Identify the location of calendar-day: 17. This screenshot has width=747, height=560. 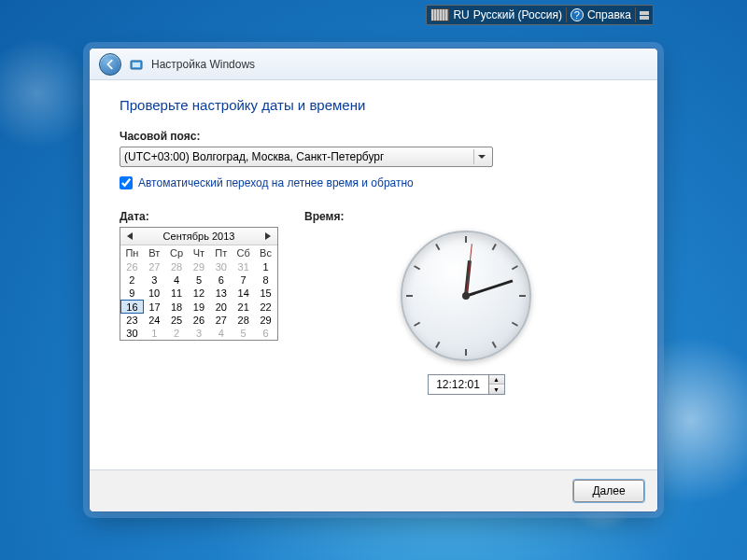
(154, 307).